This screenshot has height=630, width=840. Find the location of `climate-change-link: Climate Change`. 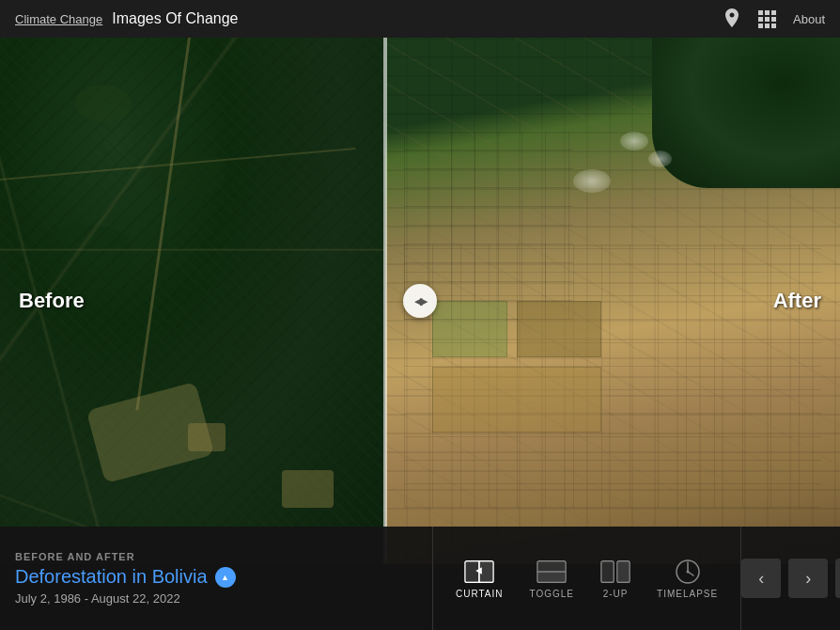

climate-change-link: Climate Change is located at coordinates (58, 19).